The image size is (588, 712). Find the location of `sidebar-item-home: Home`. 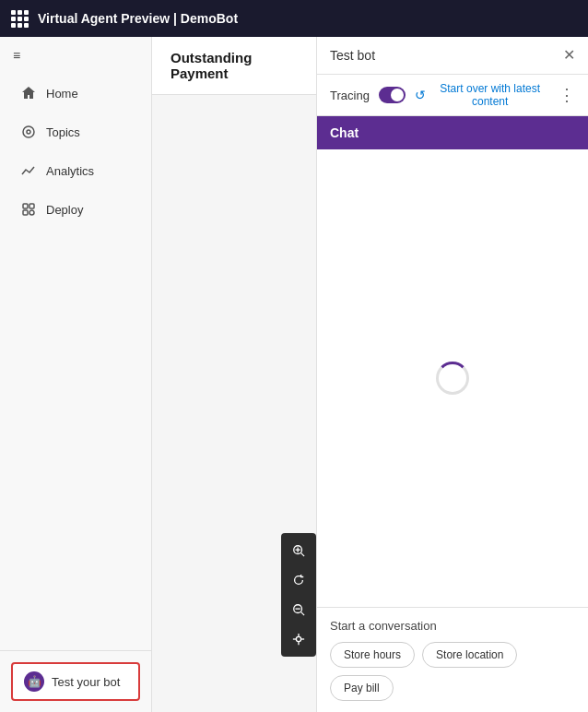

sidebar-item-home: Home is located at coordinates (76, 93).